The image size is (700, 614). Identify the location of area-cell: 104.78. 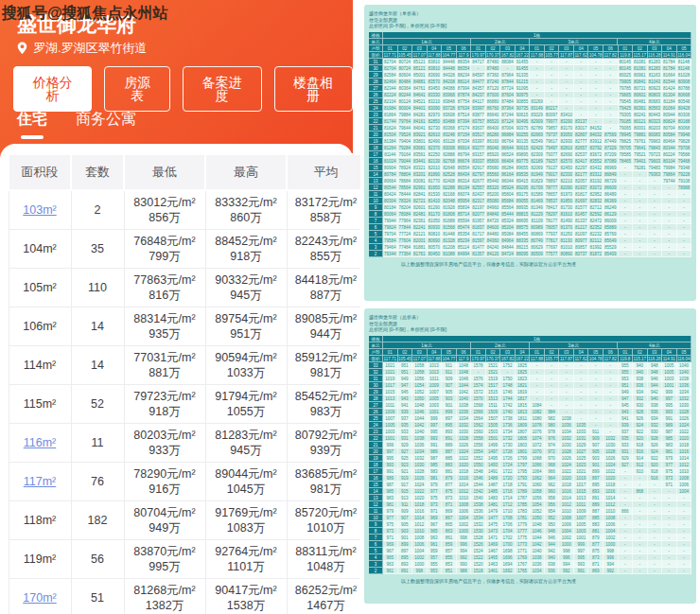
(596, 360).